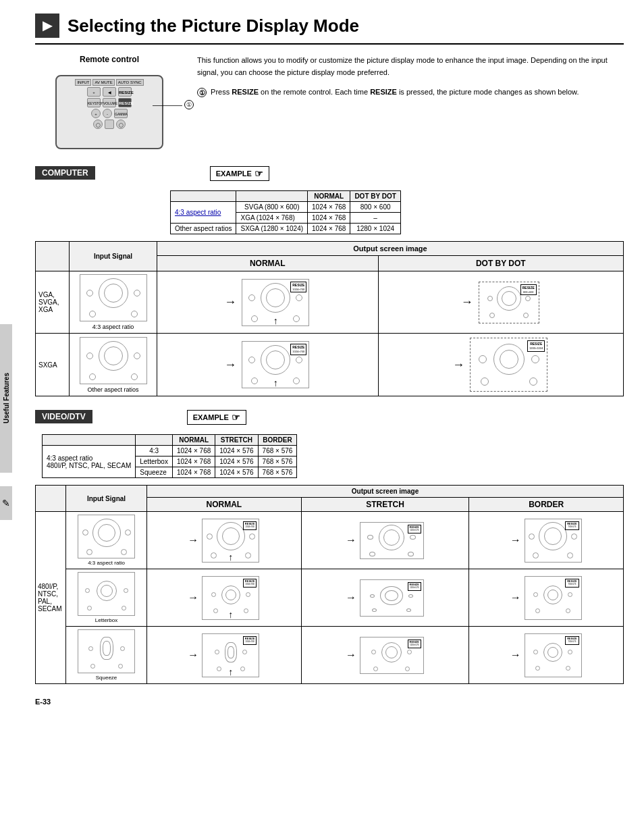  Describe the element at coordinates (224, 540) in the screenshot. I see `video-43-normal: → RESIZE1024×768` at that location.